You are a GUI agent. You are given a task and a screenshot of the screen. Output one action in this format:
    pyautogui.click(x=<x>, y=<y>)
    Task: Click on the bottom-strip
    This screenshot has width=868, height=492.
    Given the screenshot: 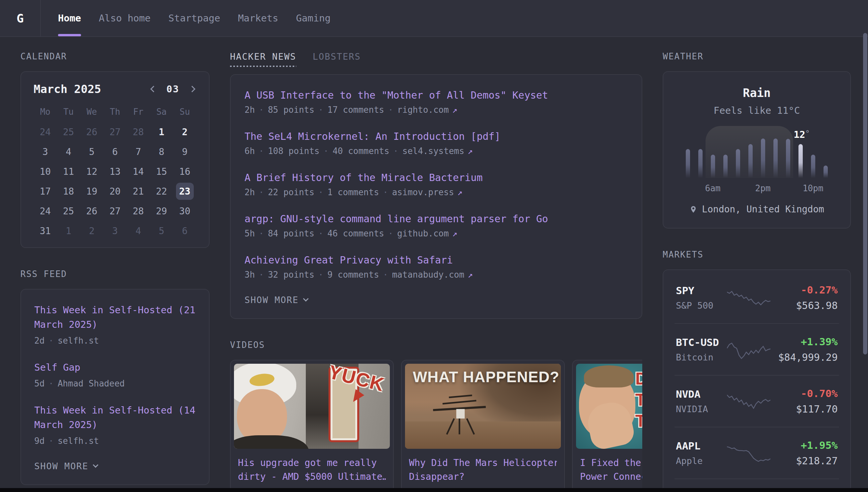 What is the action you would take?
    pyautogui.click(x=434, y=490)
    